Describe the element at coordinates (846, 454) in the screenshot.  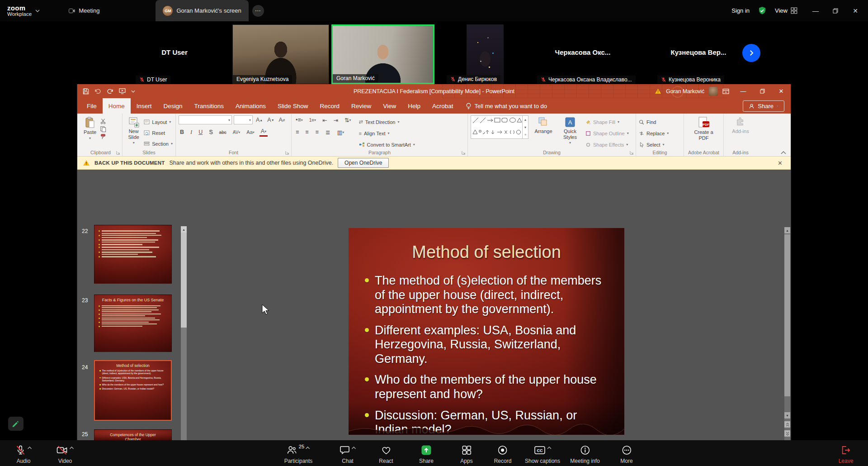
I see `leave-button: Leave` at that location.